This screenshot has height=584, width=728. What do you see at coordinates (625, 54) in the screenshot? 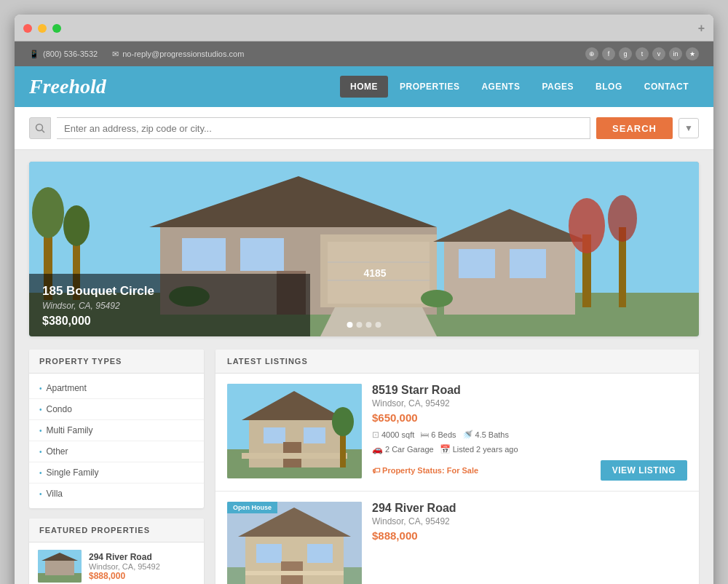
I see `googleplus-icon: g` at bounding box center [625, 54].